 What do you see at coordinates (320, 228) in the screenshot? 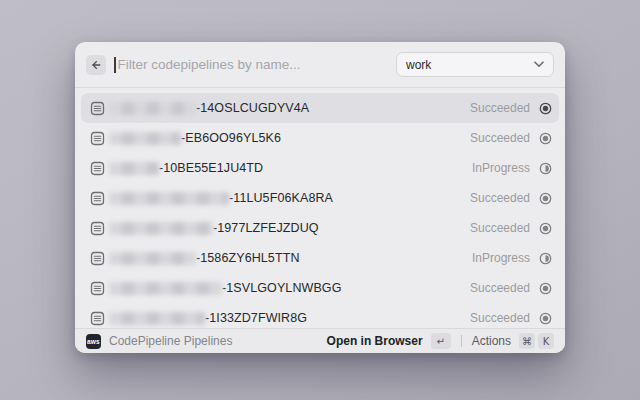
I see `pipeline-row: -1977LZFEJZDUQ Succeeded` at bounding box center [320, 228].